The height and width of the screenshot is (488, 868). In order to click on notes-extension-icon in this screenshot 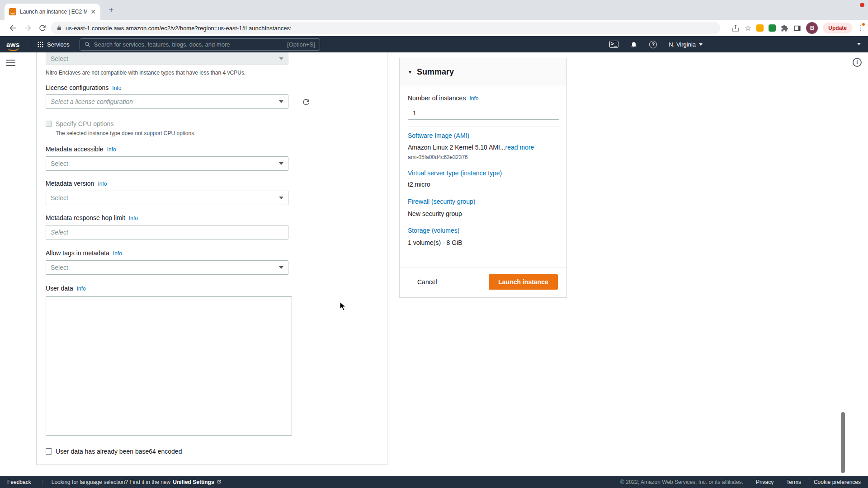, I will do `click(760, 28)`.